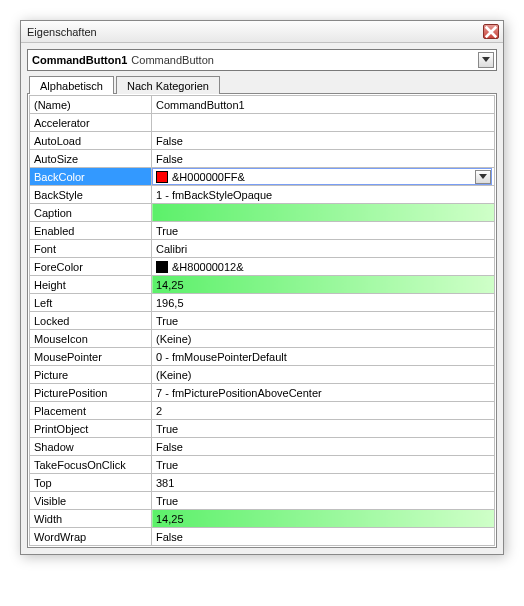 This screenshot has width=524, height=606. I want to click on property-row: VisibleTrue, so click(262, 501).